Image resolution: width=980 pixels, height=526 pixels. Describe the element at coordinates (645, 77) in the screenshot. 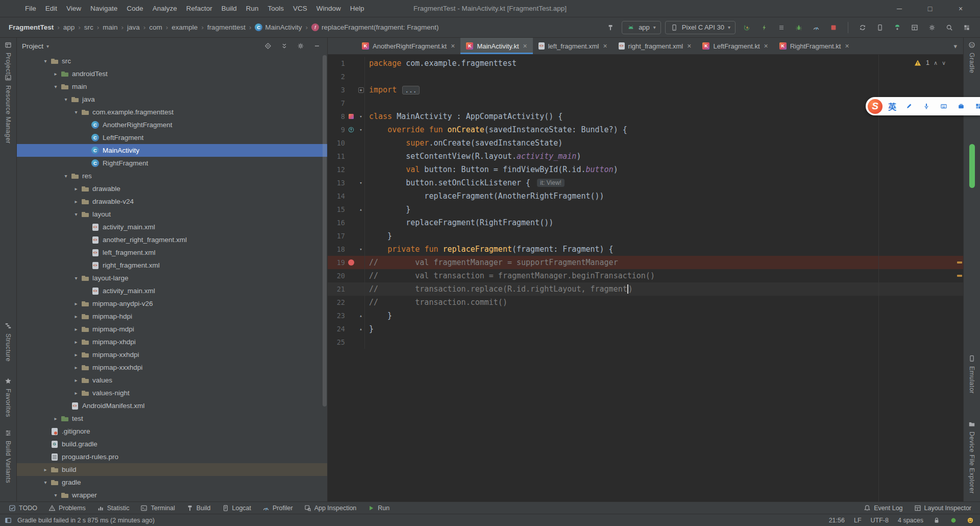

I see `code-line-2: 2` at that location.